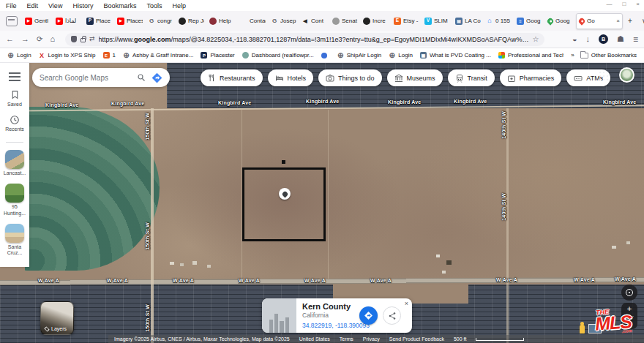 The height and width of the screenshot is (343, 644). I want to click on bookmark-item: ShipAir Login, so click(360, 56).